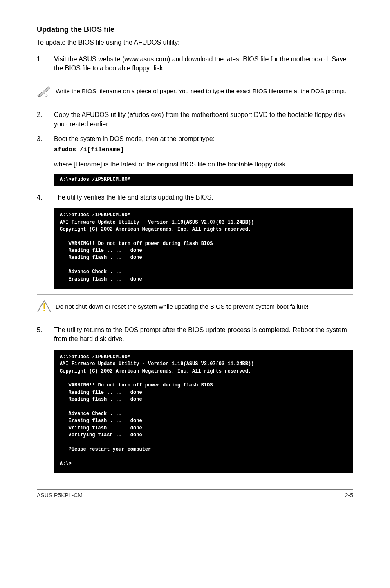  I want to click on pencil-icon, so click(46, 91).